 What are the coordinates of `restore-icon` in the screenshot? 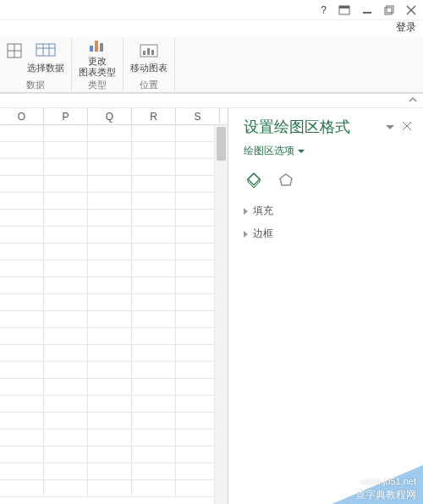 It's located at (389, 10).